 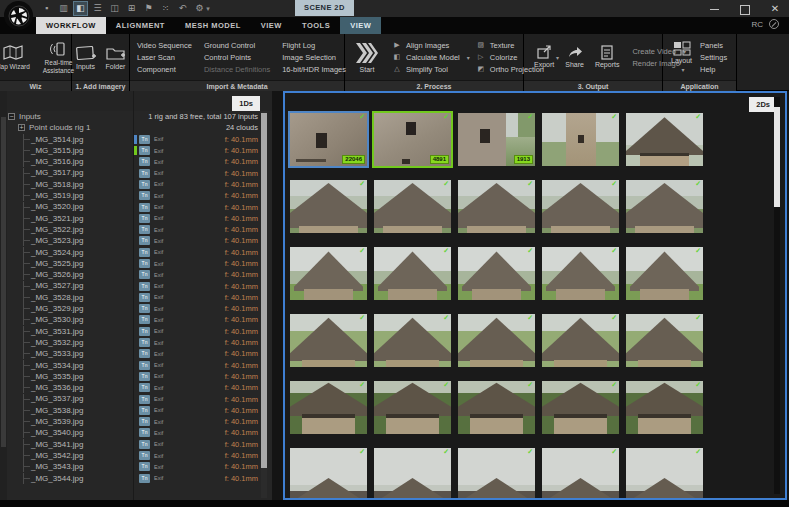 I want to click on tree-item-image: _MG_3536.jpg, so click(x=70, y=388).